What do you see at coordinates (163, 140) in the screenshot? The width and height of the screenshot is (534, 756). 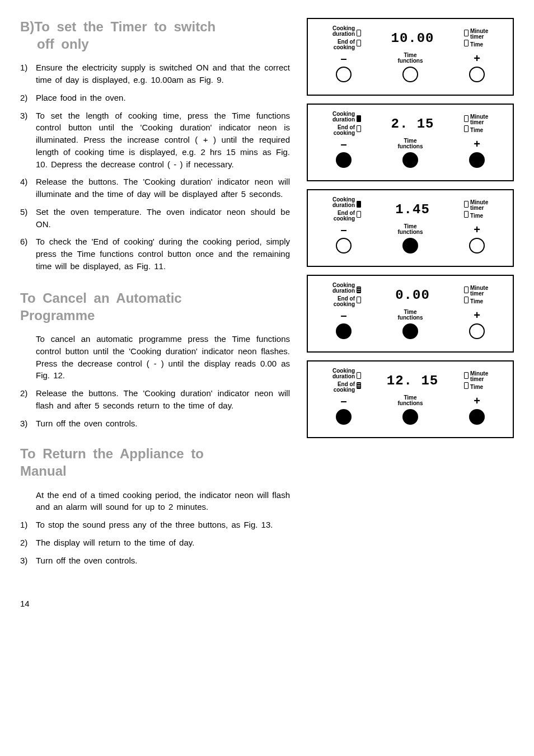 I see `list-item-text: To set the length of cooking time, press…` at bounding box center [163, 140].